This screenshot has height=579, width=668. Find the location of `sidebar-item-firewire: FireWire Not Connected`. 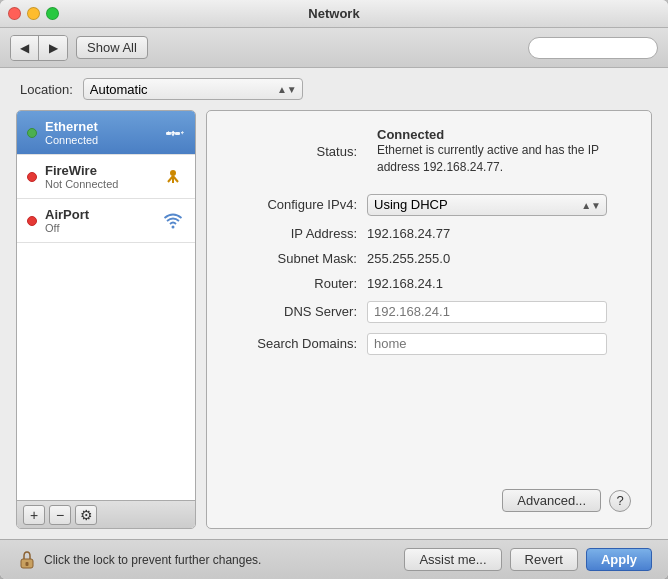

sidebar-item-firewire: FireWire Not Connected is located at coordinates (106, 177).